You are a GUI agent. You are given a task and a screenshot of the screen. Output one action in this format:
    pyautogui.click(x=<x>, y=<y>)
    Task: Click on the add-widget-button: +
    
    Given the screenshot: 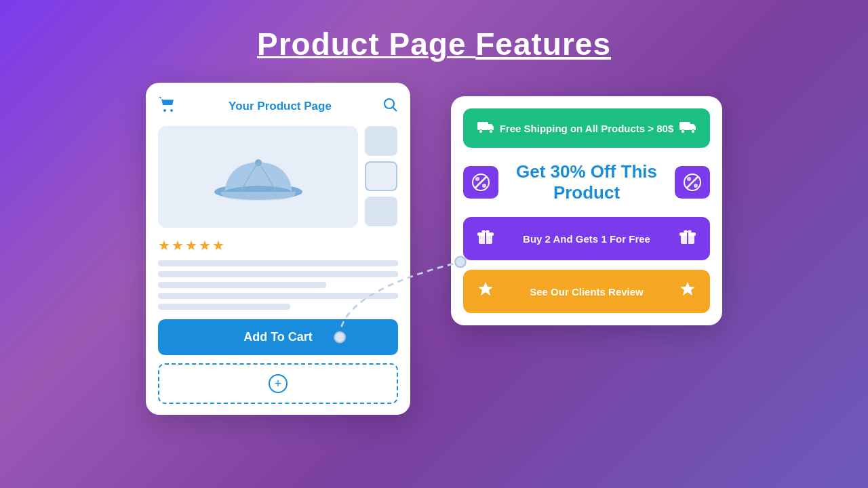 What is the action you would take?
    pyautogui.click(x=278, y=384)
    